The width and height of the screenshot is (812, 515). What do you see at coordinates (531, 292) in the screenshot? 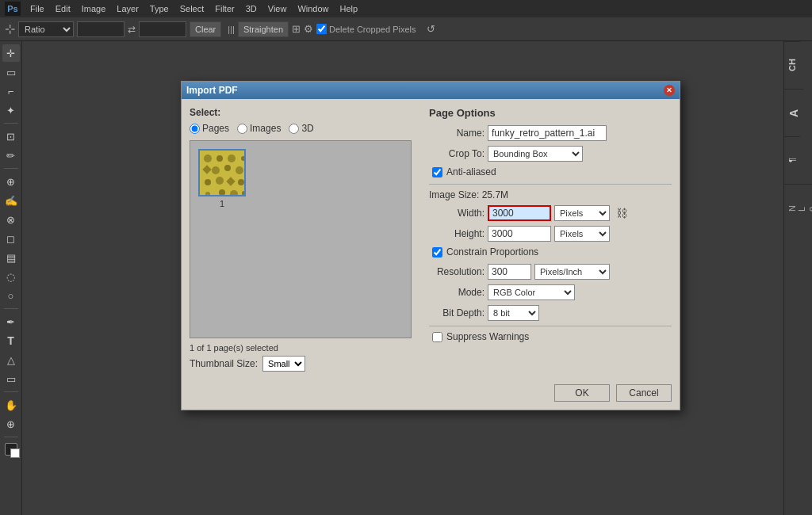
I see `mode-select: RGB Color` at bounding box center [531, 292].